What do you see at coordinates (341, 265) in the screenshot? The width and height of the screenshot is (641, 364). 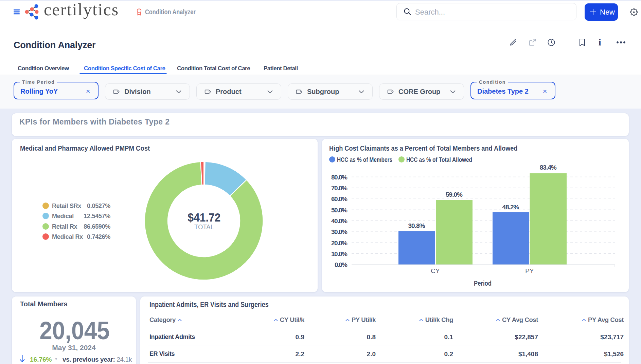 I see `svg-text: 0.0%` at bounding box center [341, 265].